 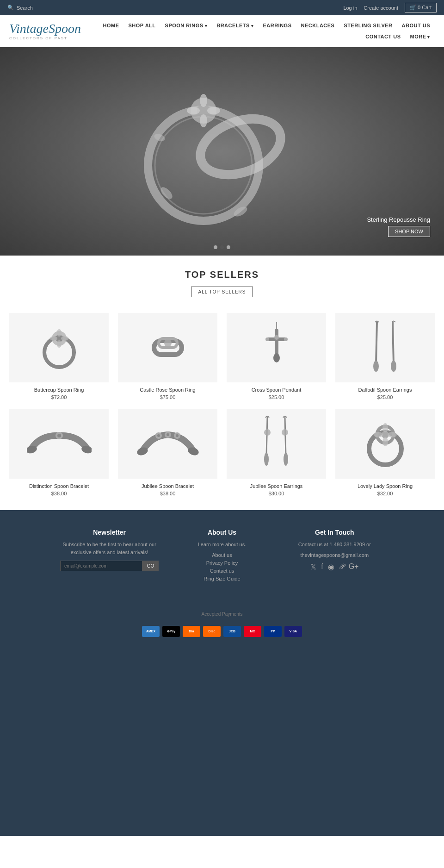 What do you see at coordinates (59, 356) in the screenshot?
I see `product-card-buttercup: Buttercup Spoon Ring $72.00` at bounding box center [59, 356].